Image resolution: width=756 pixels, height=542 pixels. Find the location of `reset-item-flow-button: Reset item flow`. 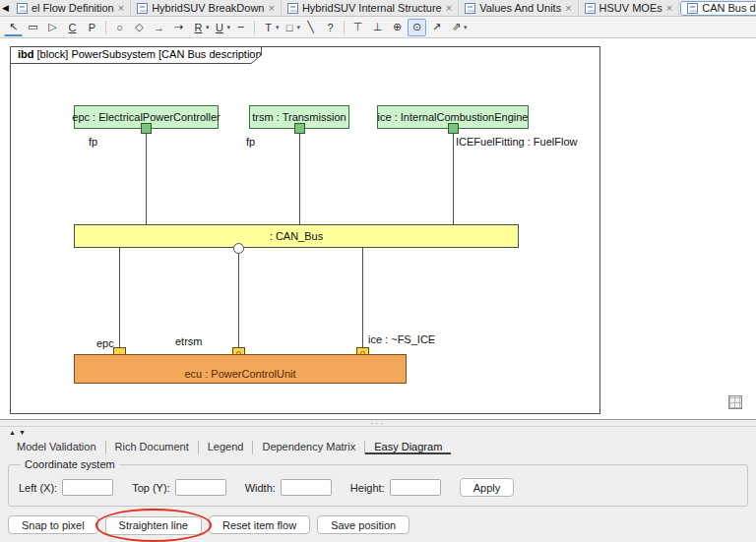

reset-item-flow-button: Reset item flow is located at coordinates (260, 525).